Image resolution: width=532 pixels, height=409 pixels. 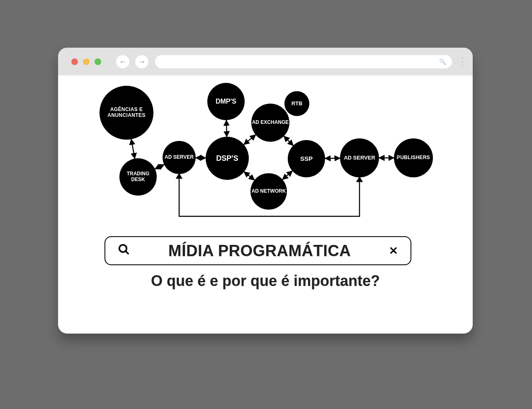 What do you see at coordinates (75, 62) in the screenshot?
I see `window-close-dot` at bounding box center [75, 62].